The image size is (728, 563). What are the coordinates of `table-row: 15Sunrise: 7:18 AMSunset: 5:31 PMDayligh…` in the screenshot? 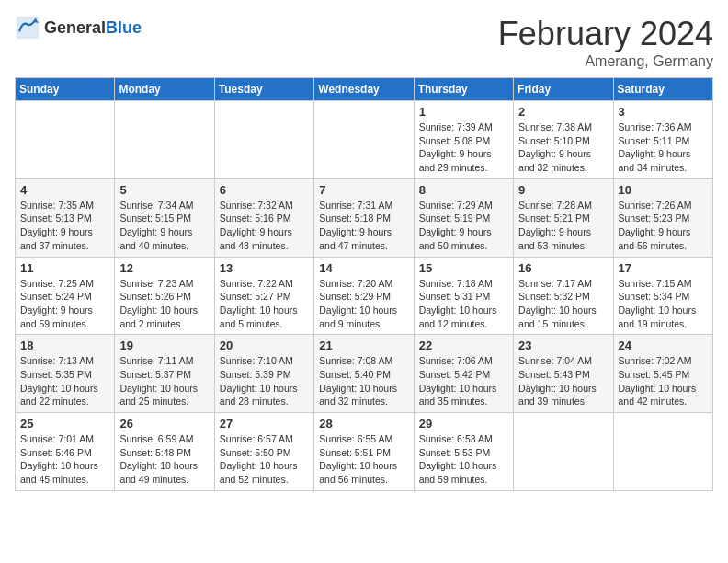 It's located at (463, 296).